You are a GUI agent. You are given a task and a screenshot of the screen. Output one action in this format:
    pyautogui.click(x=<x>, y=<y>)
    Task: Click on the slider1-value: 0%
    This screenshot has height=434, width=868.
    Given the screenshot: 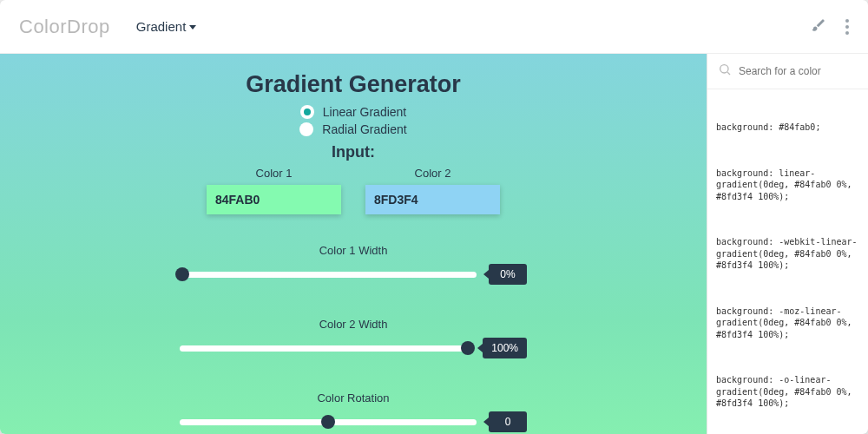 What is the action you would take?
    pyautogui.click(x=508, y=274)
    